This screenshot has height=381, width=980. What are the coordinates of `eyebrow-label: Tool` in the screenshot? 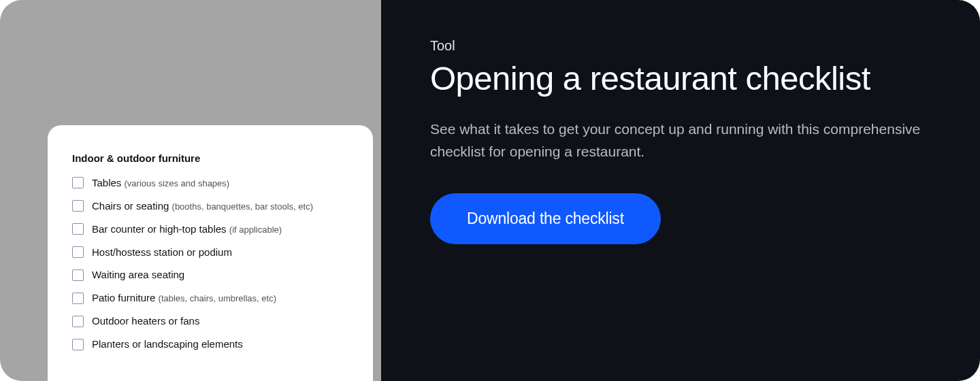 It's located at (681, 46).